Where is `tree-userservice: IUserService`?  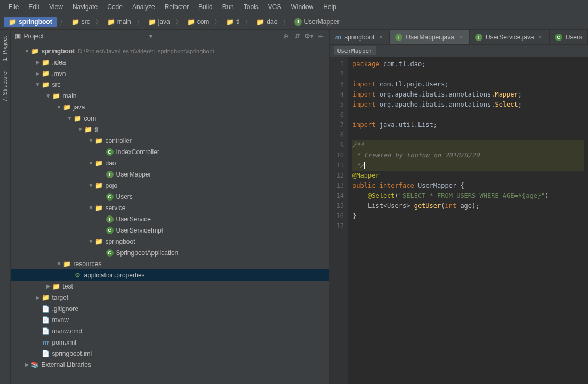
tree-userservice: IUserService is located at coordinates (170, 219).